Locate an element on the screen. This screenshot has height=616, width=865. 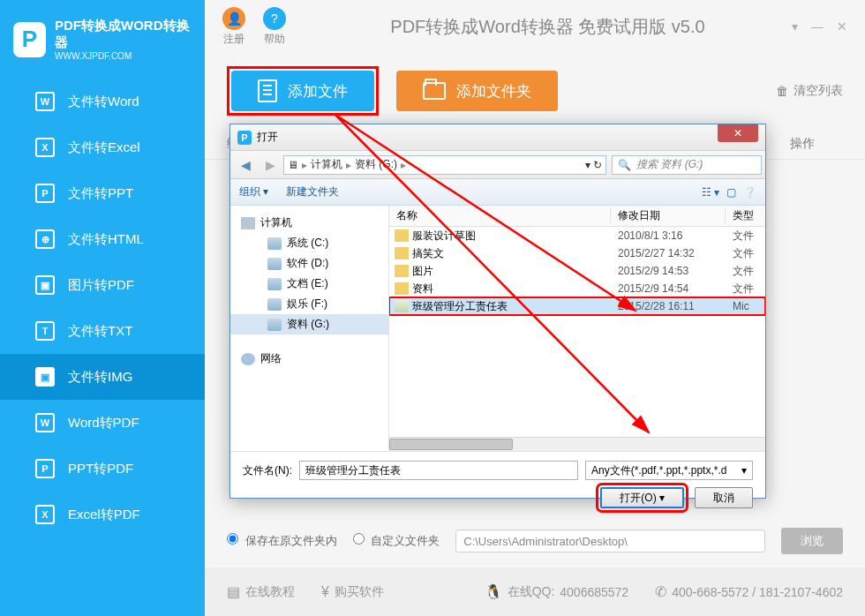
footer: ▤在线教程 ¥购买软件 🐧在线QQ:4006685572 ✆400-668-55… is located at coordinates (535, 591).